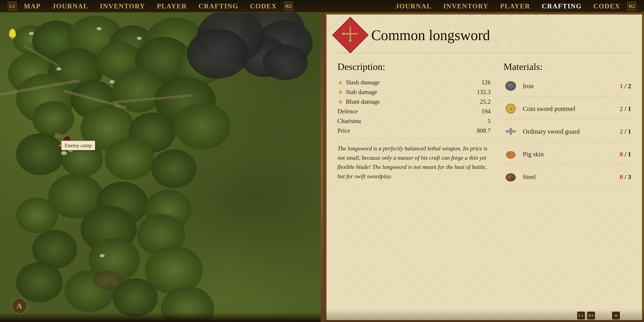 This screenshot has width=644, height=322. What do you see at coordinates (567, 156) in the screenshot?
I see `material-row-pigskin: Pig skin 0 / 1` at bounding box center [567, 156].